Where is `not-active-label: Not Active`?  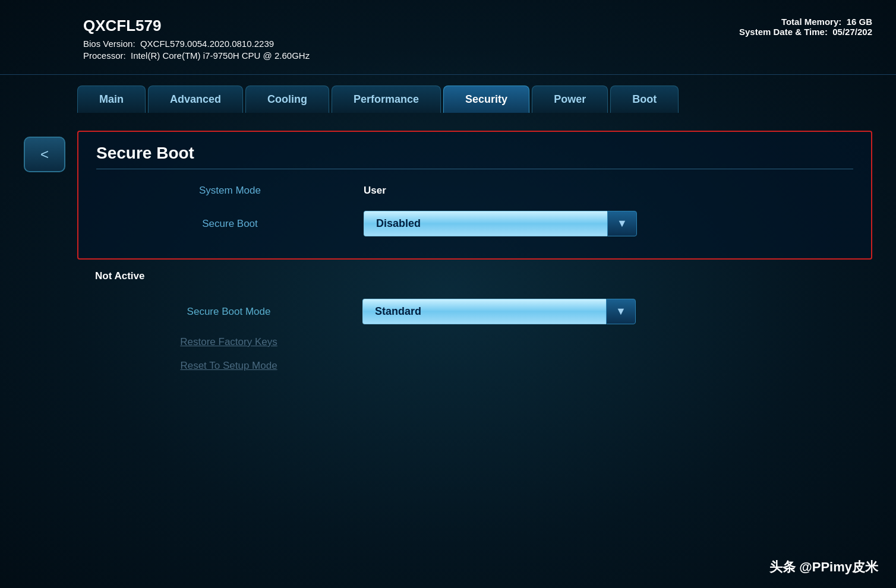 not-active-label: Not Active is located at coordinates (475, 276).